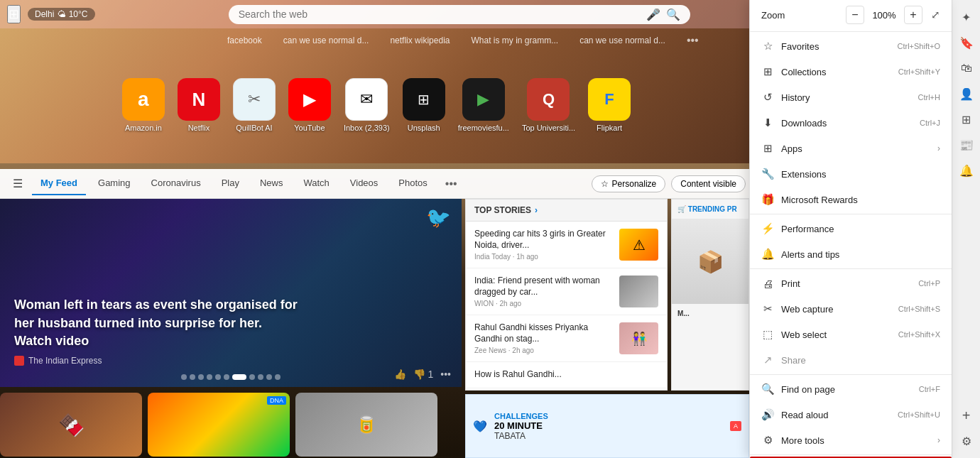  What do you see at coordinates (176, 183) in the screenshot?
I see `tab-coronavirus: Coronavirus` at bounding box center [176, 183].